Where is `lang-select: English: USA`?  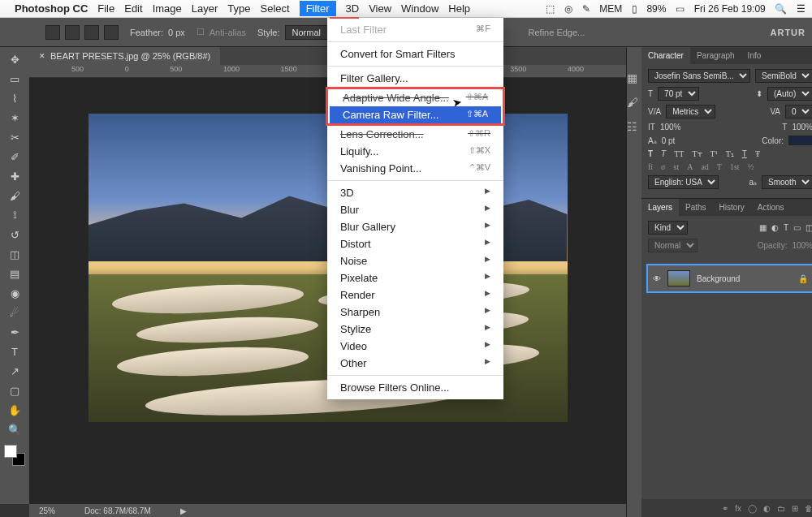
lang-select: English: USA is located at coordinates (684, 182).